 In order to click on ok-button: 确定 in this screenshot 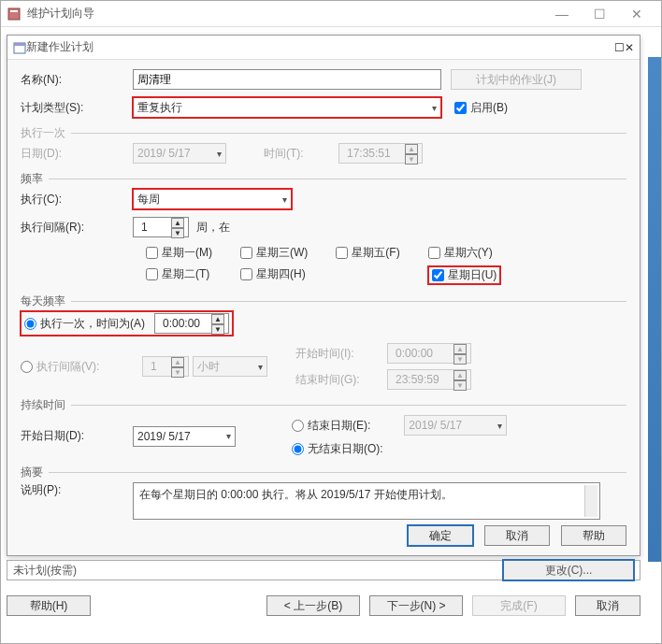, I will do `click(440, 536)`.